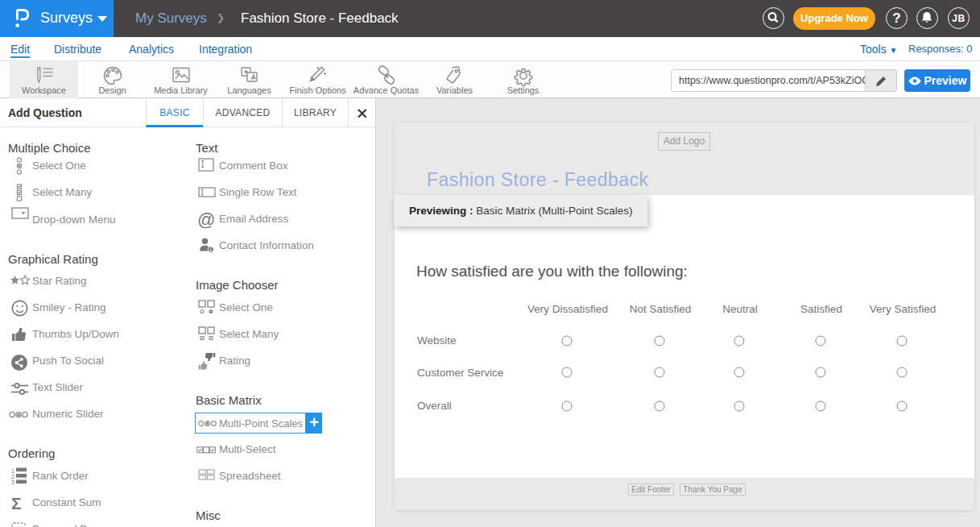 The height and width of the screenshot is (527, 980). Describe the element at coordinates (211, 250) in the screenshot. I see `svg-text: i` at that location.